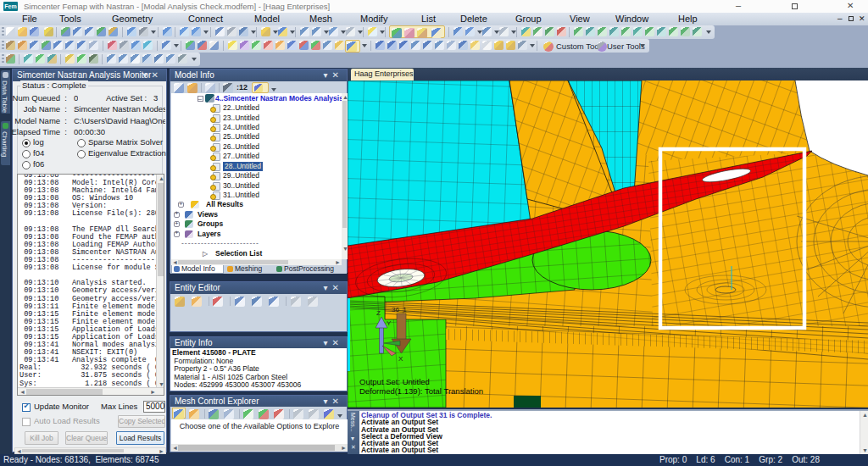 The width and height of the screenshot is (868, 466). What do you see at coordinates (401, 359) in the screenshot?
I see `svg-text: X` at bounding box center [401, 359].